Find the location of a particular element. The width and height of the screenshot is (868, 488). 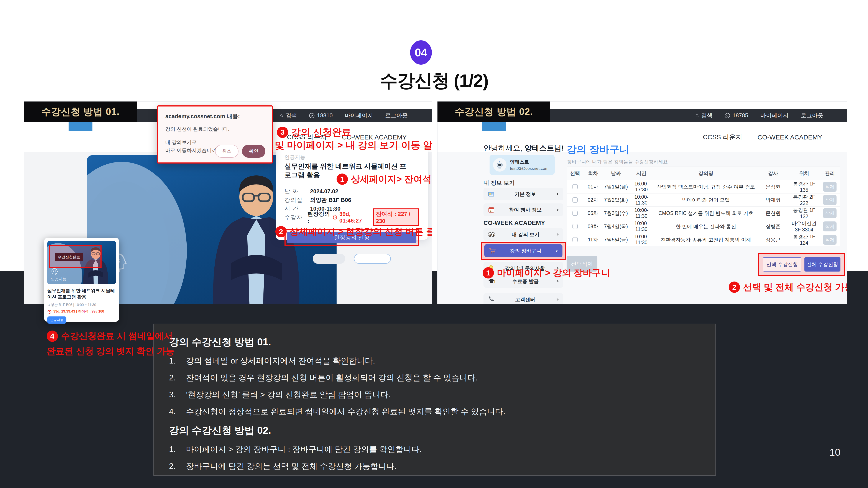

thumbnail-image: 수강신청완료 인공지능 is located at coordinates (82, 262).